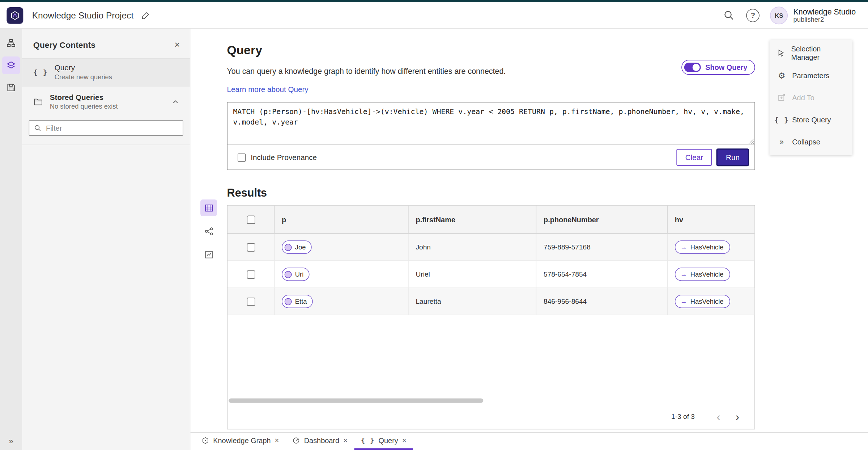  Describe the element at coordinates (11, 441) in the screenshot. I see `expand-rail-icon: »` at that location.